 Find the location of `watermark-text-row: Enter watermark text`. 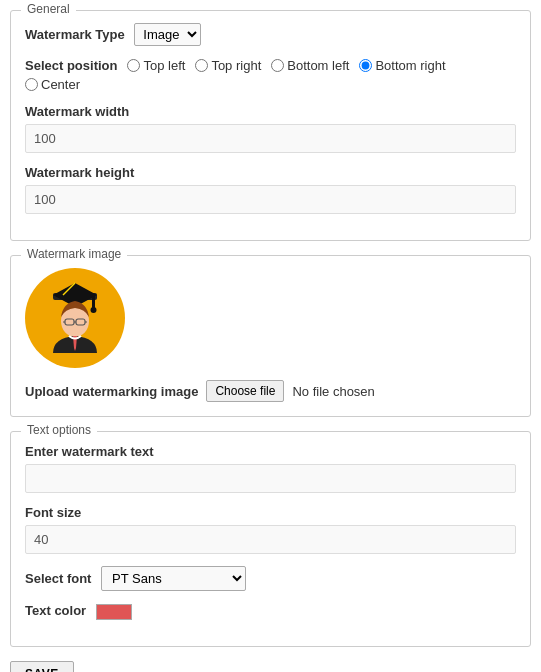

watermark-text-row: Enter watermark text is located at coordinates (270, 468).